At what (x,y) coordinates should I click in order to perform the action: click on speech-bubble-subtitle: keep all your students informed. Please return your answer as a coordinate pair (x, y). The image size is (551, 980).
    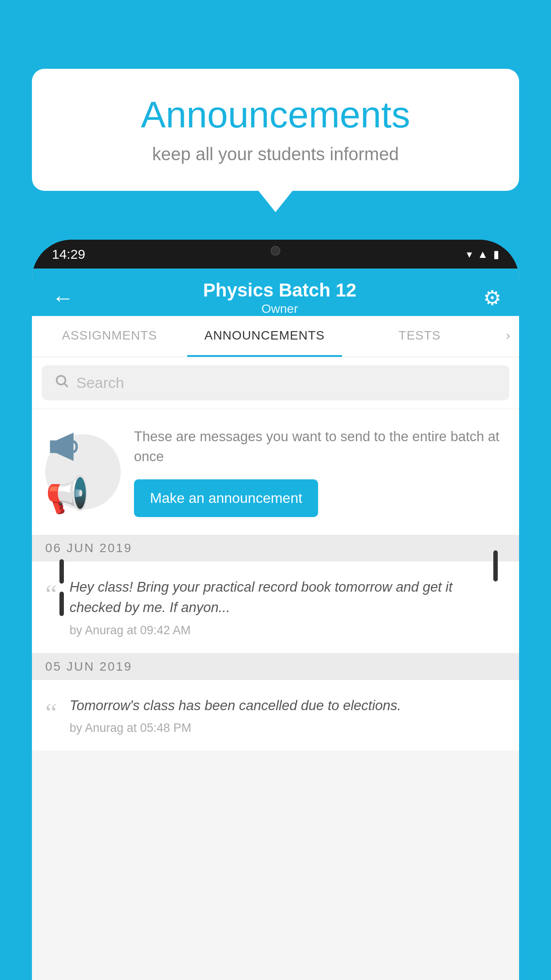
    Looking at the image, I should click on (276, 154).